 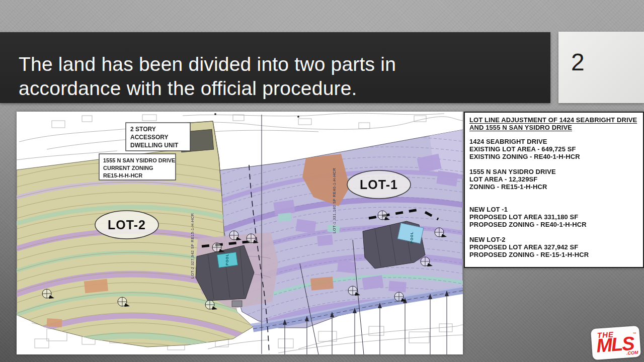 I want to click on lot2-label-ellipse: LOT-2, so click(x=127, y=225).